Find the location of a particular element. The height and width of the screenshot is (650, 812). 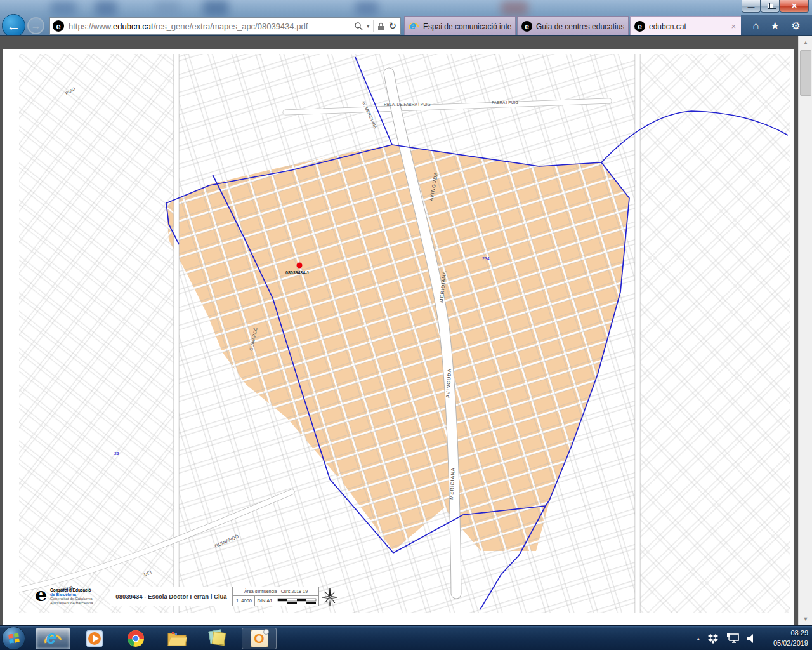

lock-icon is located at coordinates (381, 27).